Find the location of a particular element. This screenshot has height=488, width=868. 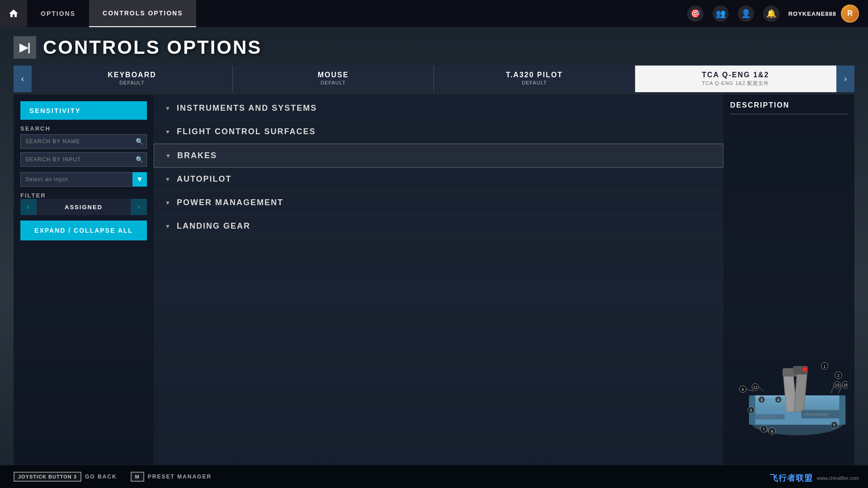

watermark-url: www.chinaflier.com is located at coordinates (838, 478).